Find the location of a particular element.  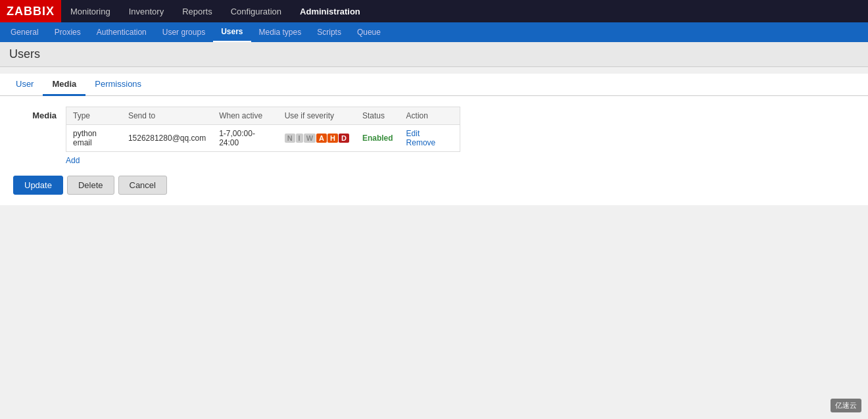

subnav-users: Users is located at coordinates (231, 32).